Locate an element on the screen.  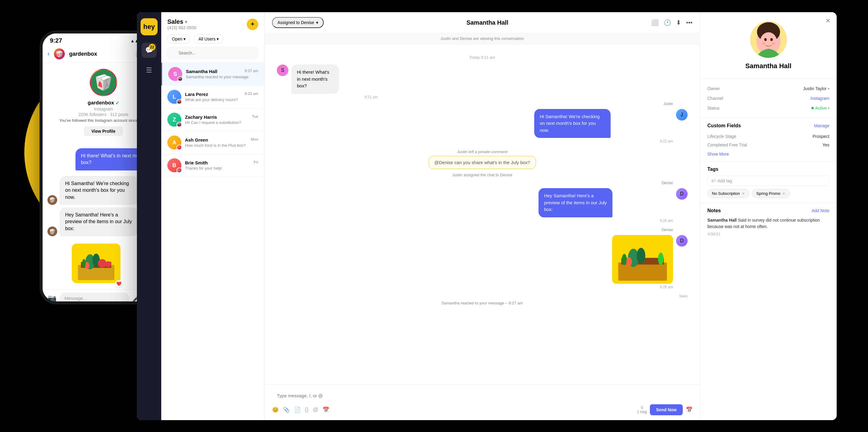
detail-row-channel: Channel Instagram is located at coordinates (768, 98).